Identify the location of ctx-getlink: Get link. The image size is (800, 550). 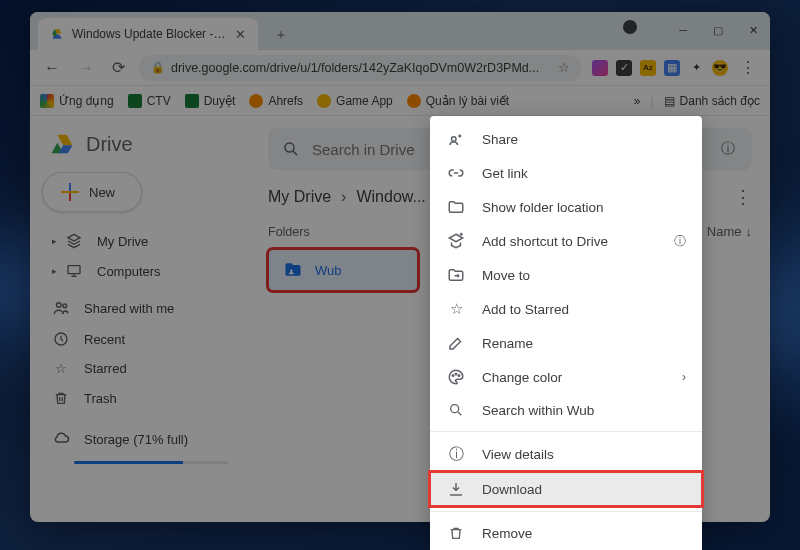
(566, 173).